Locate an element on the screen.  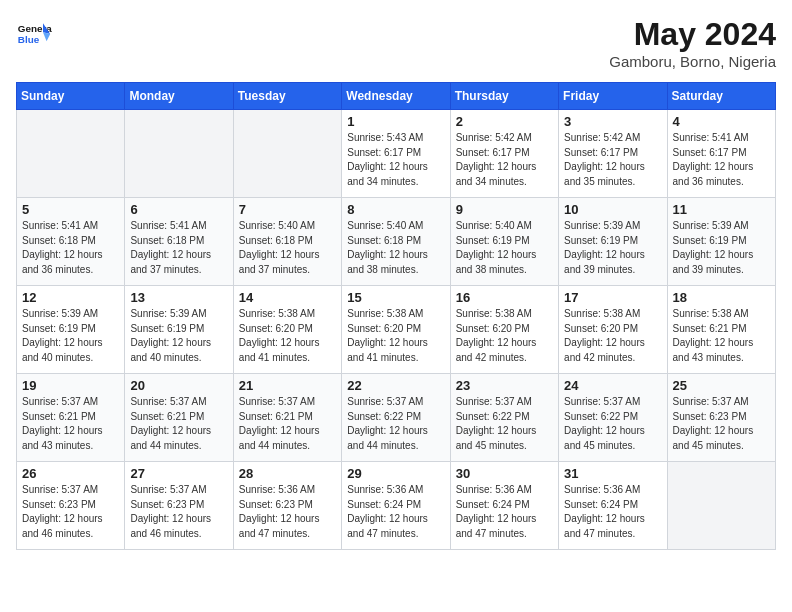
calendar-week-1: 1Sunrise: 5:43 AM Sunset: 6:17 PM Daylig… is located at coordinates (396, 154).